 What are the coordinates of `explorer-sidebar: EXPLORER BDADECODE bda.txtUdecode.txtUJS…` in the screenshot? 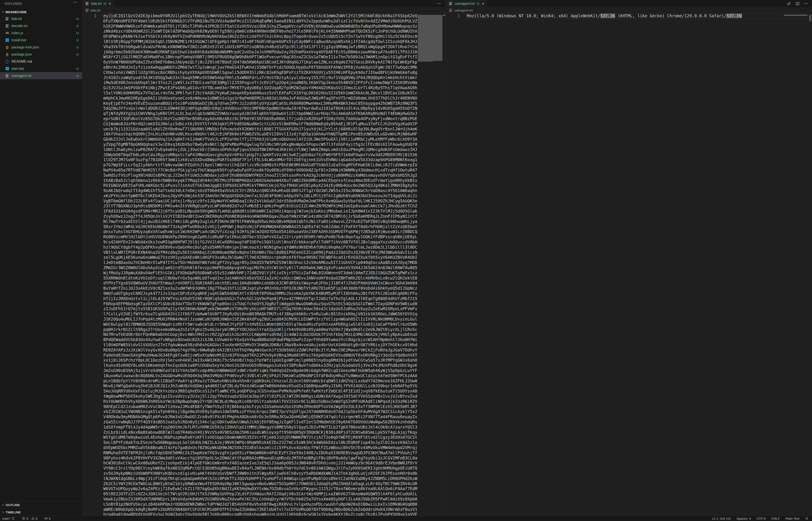 It's located at (41, 258).